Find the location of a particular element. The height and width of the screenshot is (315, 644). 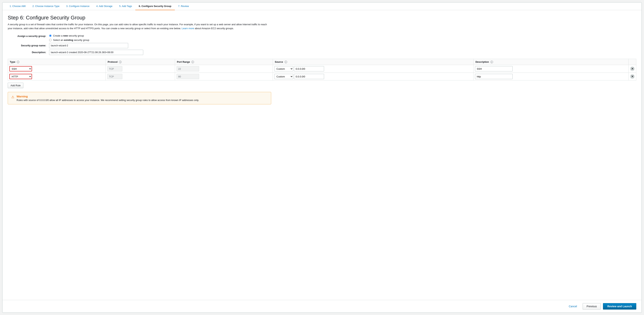

assign-label: Assign a security group: is located at coordinates (28, 36).